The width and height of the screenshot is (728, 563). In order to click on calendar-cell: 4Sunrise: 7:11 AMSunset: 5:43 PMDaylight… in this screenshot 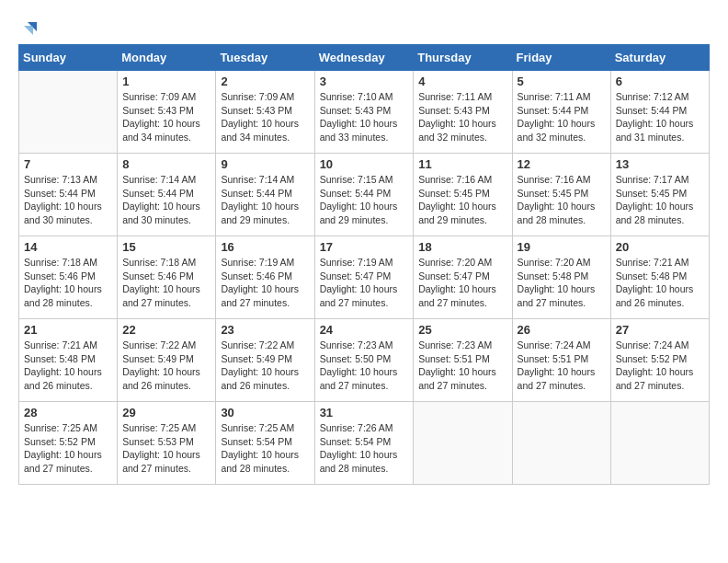, I will do `click(463, 112)`.